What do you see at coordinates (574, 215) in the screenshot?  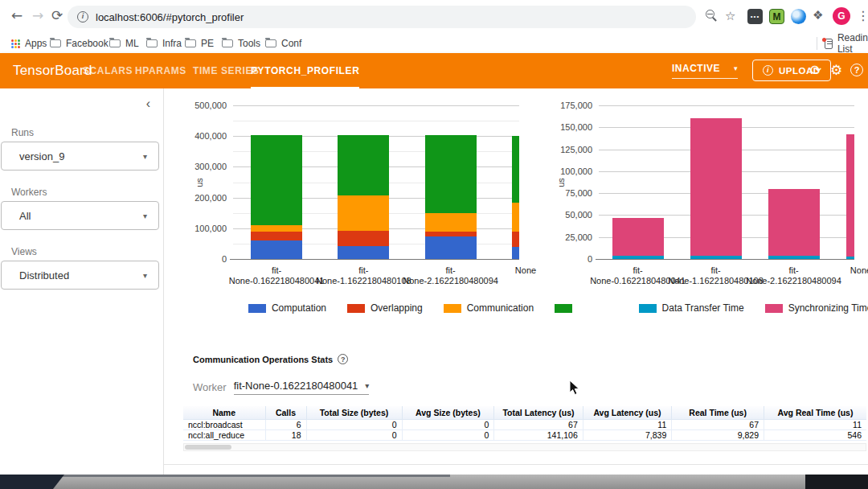 I see `y-tick-label: 50,000` at bounding box center [574, 215].